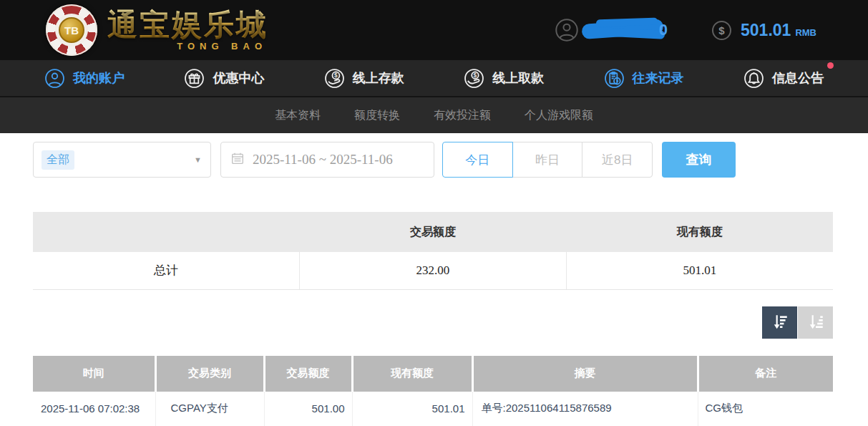 The image size is (868, 426). Describe the element at coordinates (187, 25) in the screenshot. I see `brand-title-cn: 通宝娱乐城` at that location.